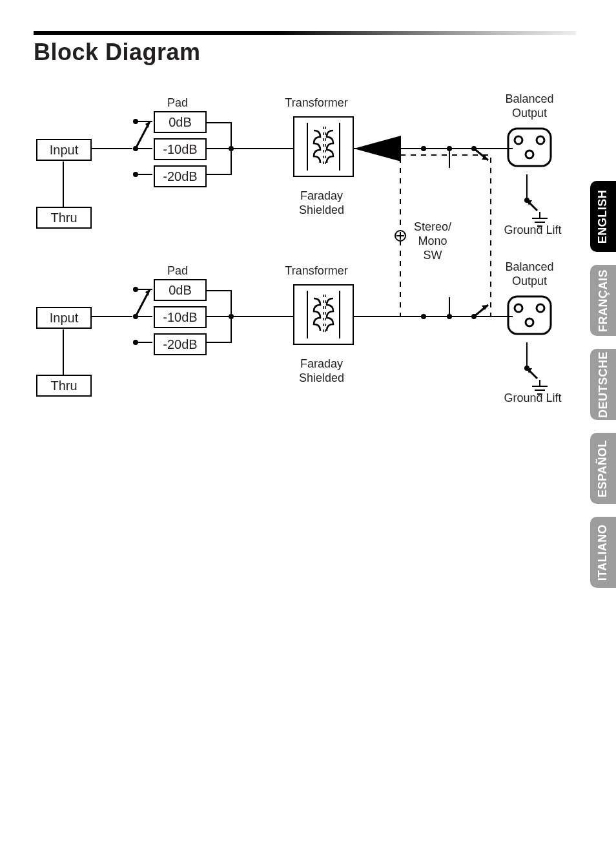  I want to click on ch1-pad-selector, so click(143, 145).